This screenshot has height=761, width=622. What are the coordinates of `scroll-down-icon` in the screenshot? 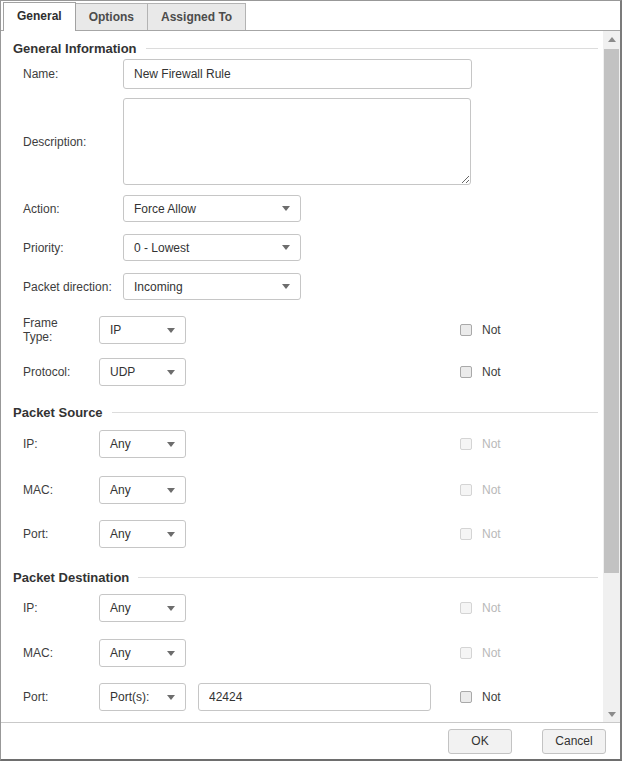 It's located at (612, 714).